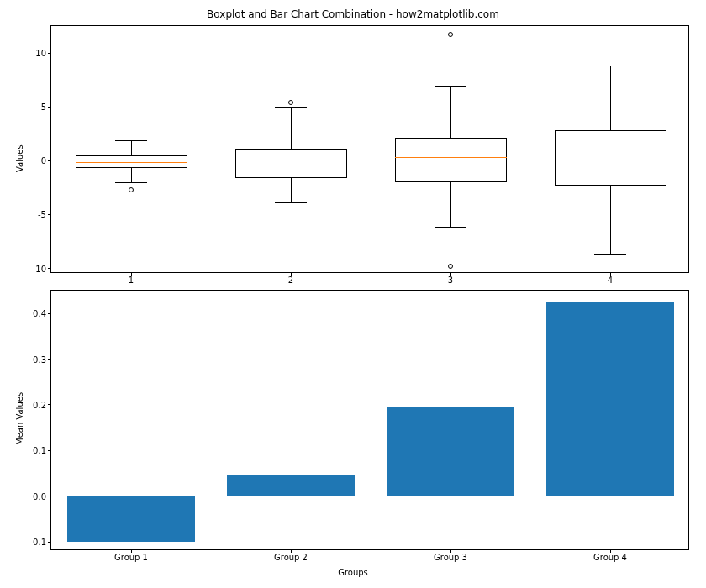  What do you see at coordinates (131, 279) in the screenshot?
I see `xtick-label: 1` at bounding box center [131, 279].